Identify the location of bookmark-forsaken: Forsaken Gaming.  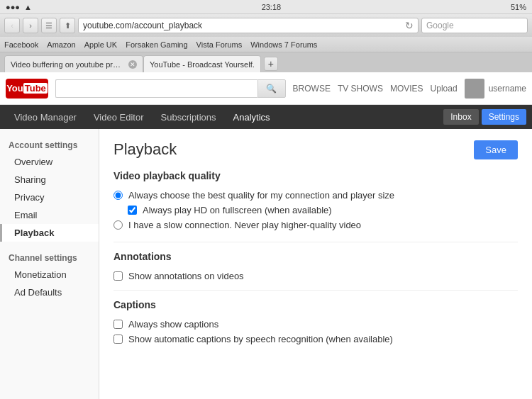
(156, 45).